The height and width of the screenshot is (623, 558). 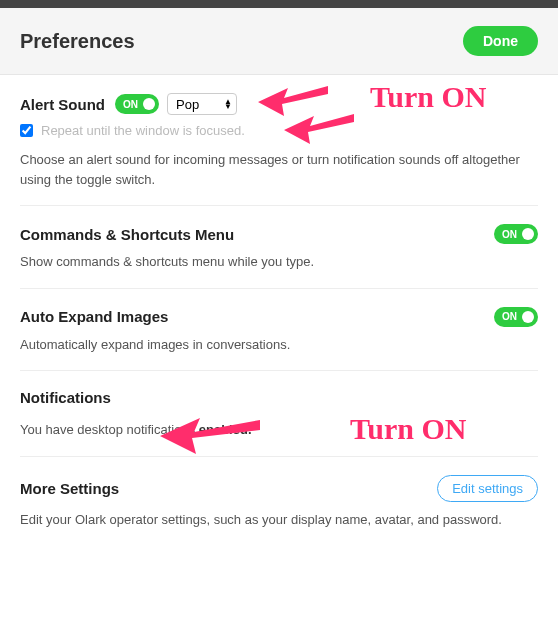 I want to click on section-auto-expand: Auto Expand Images ON Automatically expa…, so click(x=279, y=330).